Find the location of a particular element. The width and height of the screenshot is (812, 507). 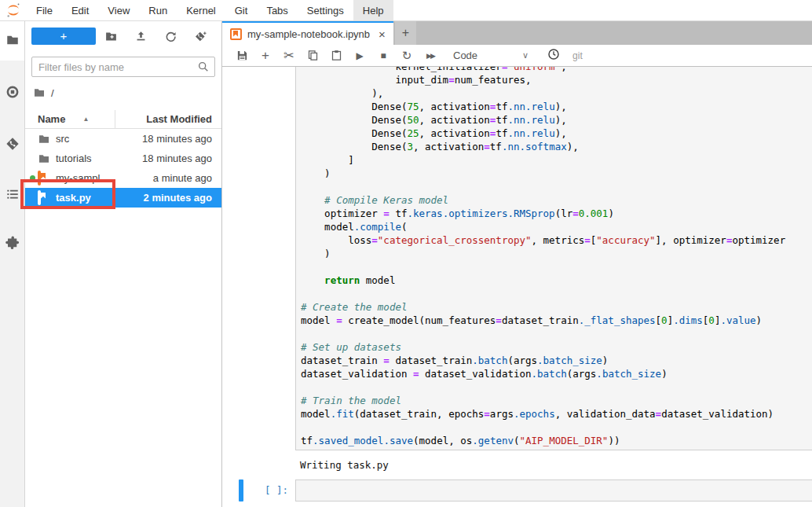

file-browser-icon is located at coordinates (13, 40).